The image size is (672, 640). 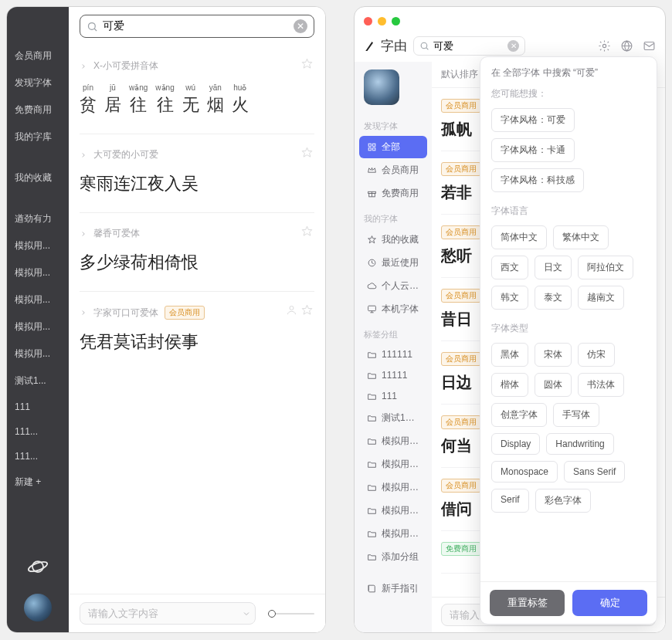 What do you see at coordinates (246, 614) in the screenshot?
I see `chevron-down-icon` at bounding box center [246, 614].